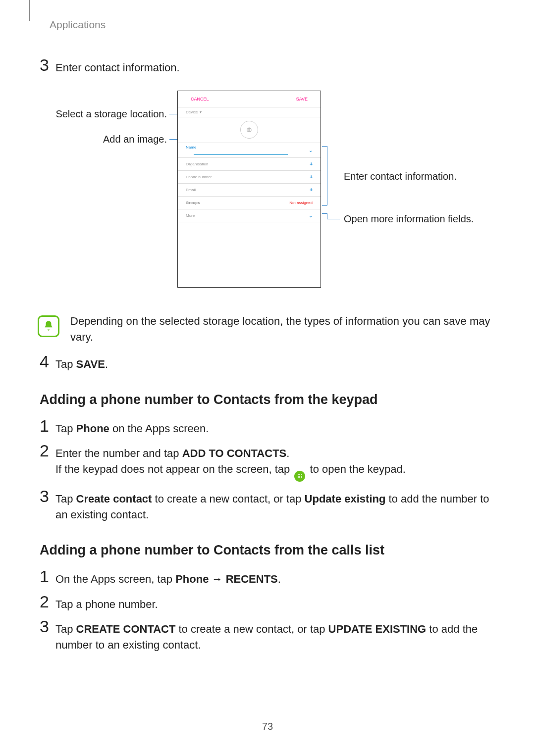 The height and width of the screenshot is (756, 535). I want to click on phone-empty-area, so click(249, 222).